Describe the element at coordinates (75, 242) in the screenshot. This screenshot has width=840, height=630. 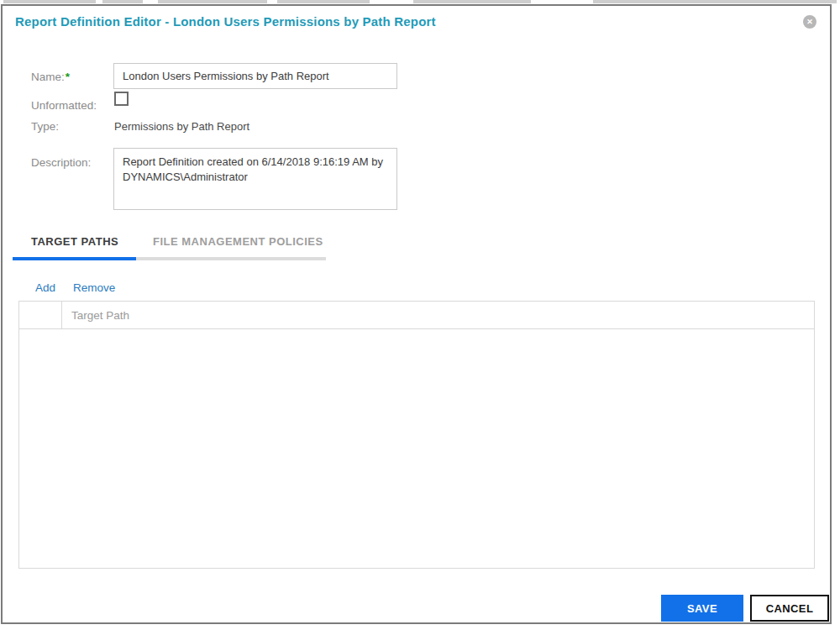
I see `tab-target-paths: TARGET PATHS` at that location.